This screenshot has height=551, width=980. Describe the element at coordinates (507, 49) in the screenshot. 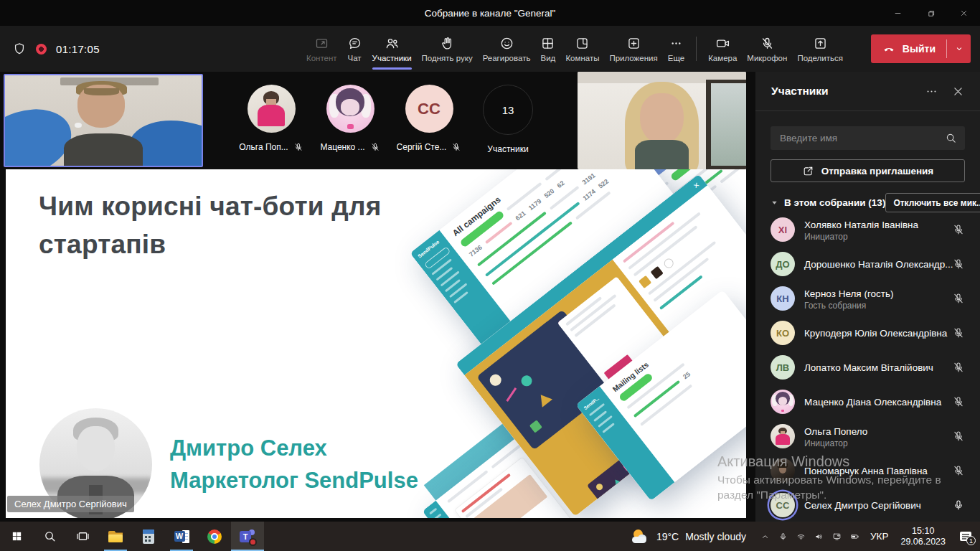

I see `toolbar-button-smile: Реагировать` at that location.